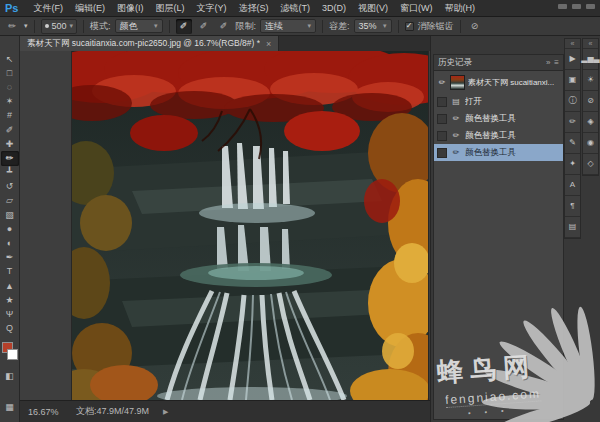  I want to click on gradient-tool: ▧, so click(10, 215).